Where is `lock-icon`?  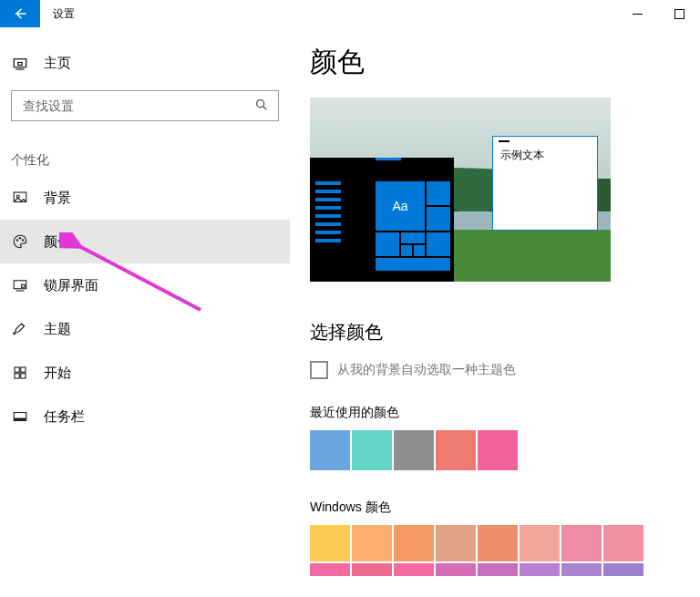
lock-icon is located at coordinates (20, 285).